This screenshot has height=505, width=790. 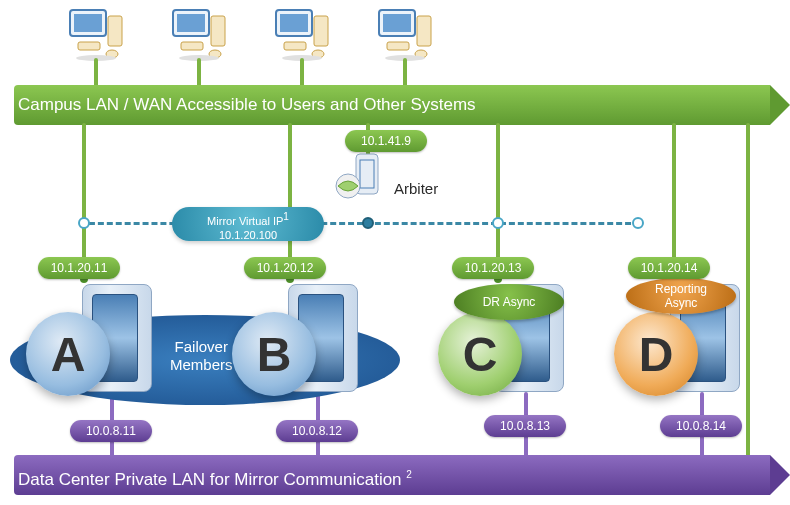 What do you see at coordinates (285, 268) in the screenshot?
I see `server-b-lan-ip: 10.1.20.12` at bounding box center [285, 268].